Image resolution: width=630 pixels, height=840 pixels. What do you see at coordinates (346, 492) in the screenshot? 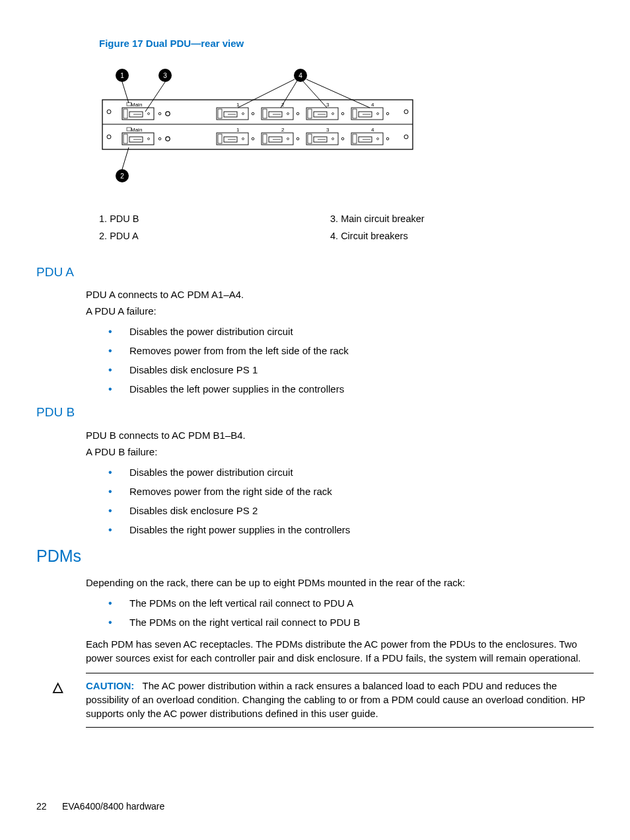
I see `list-item: Removes power from the right side of the…` at bounding box center [346, 492].